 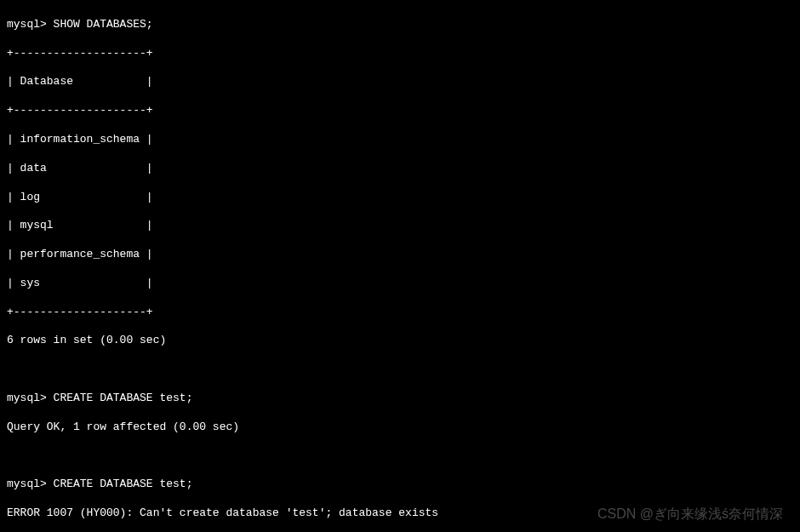 I want to click on table-row: | information_schema |, so click(x=400, y=140).